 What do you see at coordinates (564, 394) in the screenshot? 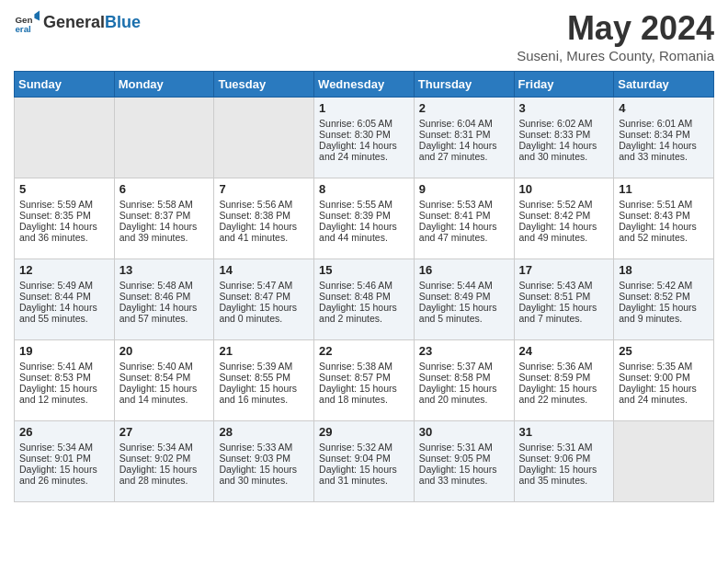
I see `daylight-text: Daylight: 15 hours and 22 minutes.` at bounding box center [564, 394].